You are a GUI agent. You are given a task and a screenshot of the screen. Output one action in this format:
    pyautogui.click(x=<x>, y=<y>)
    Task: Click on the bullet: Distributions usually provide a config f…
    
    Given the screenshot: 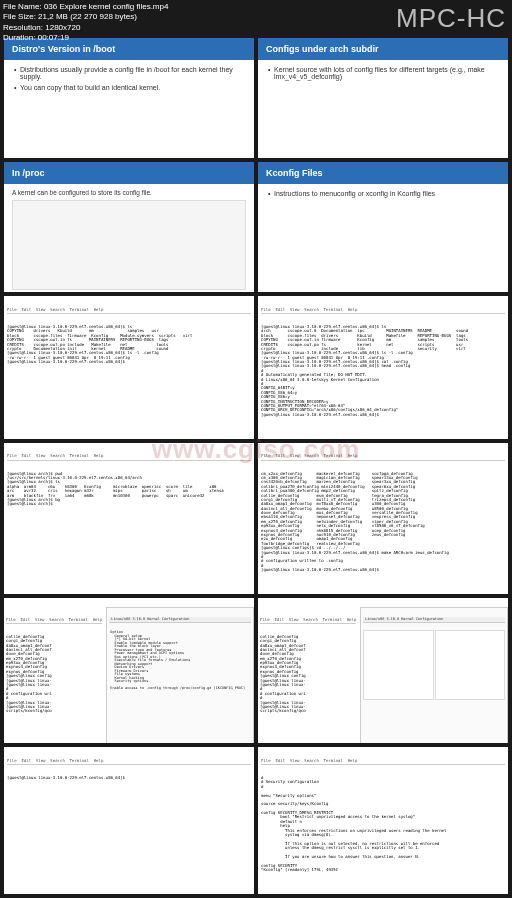 What is the action you would take?
    pyautogui.click(x=129, y=73)
    